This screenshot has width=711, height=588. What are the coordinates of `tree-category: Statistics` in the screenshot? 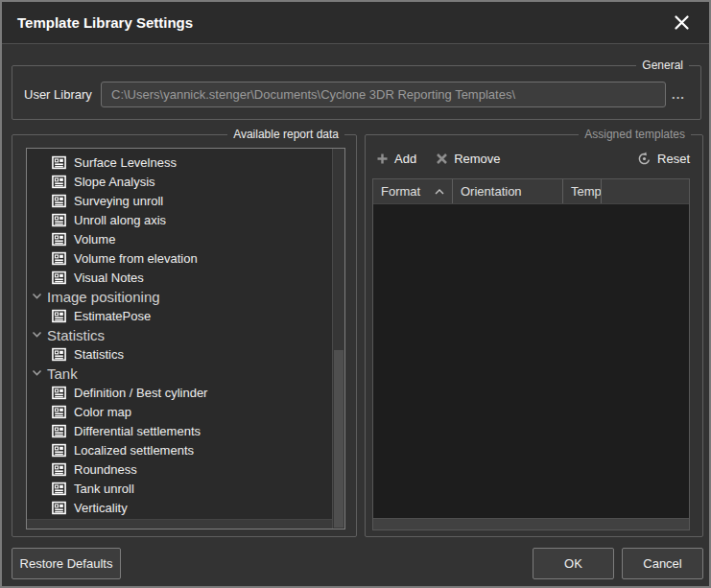 It's located at (179, 335).